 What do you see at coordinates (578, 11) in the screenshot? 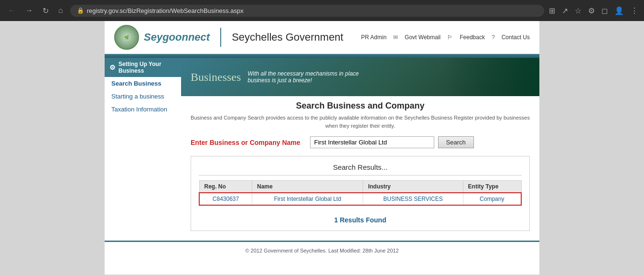
I see `bookmark-icon: ☆` at bounding box center [578, 11].